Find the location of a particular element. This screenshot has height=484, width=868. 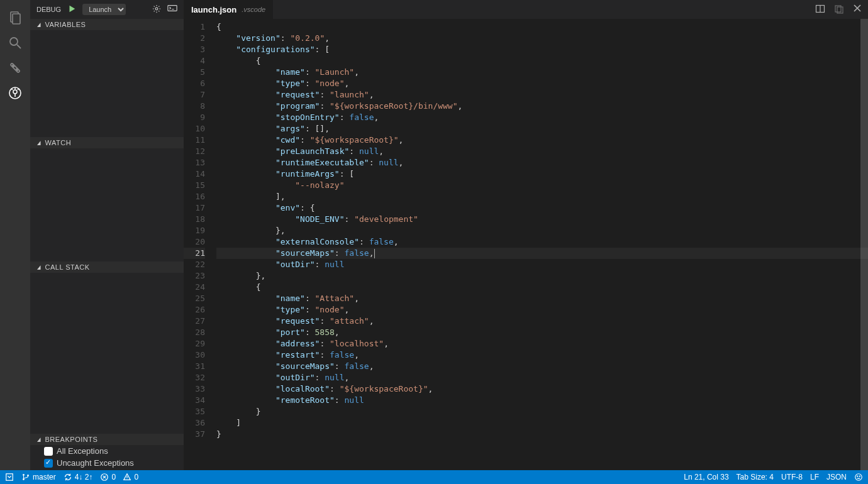

debug-icon is located at coordinates (15, 93).